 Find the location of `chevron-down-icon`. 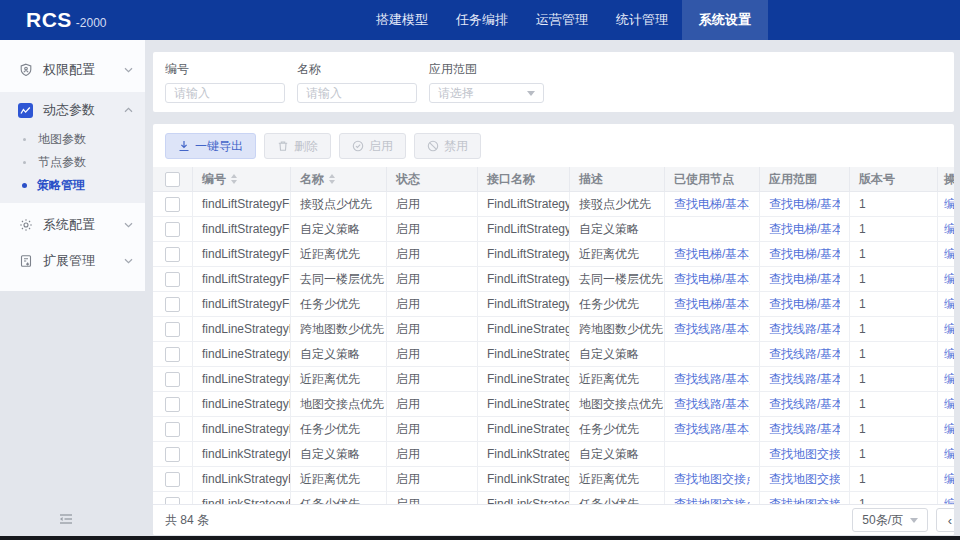

chevron-down-icon is located at coordinates (914, 520).